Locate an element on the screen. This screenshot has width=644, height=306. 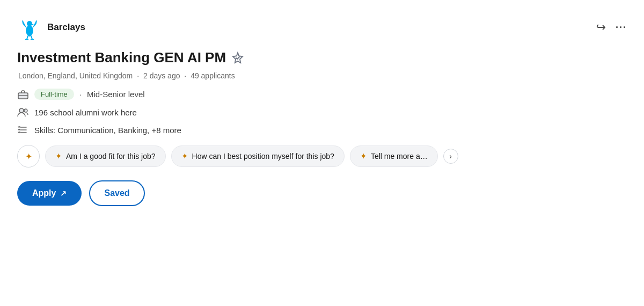
skills-text: Skills: Communication, Banking, +8 more is located at coordinates (108, 130).